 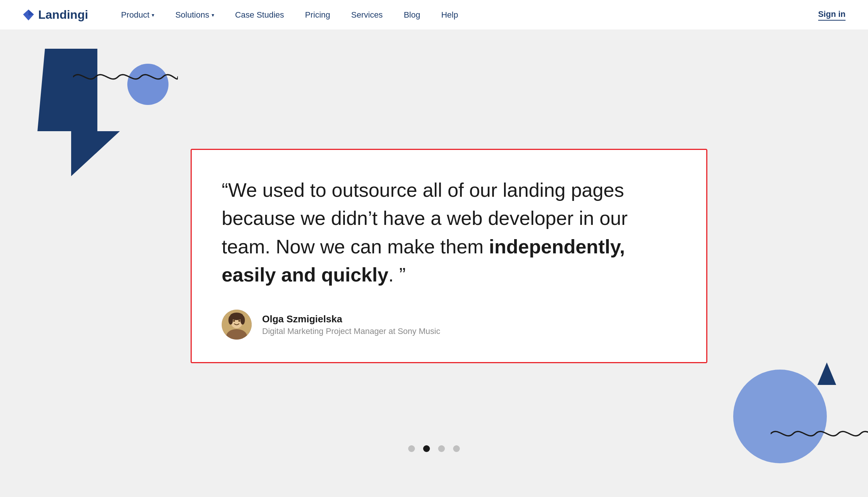 I want to click on author-title: Digital Marketing Project Manager at Son…, so click(x=351, y=331).